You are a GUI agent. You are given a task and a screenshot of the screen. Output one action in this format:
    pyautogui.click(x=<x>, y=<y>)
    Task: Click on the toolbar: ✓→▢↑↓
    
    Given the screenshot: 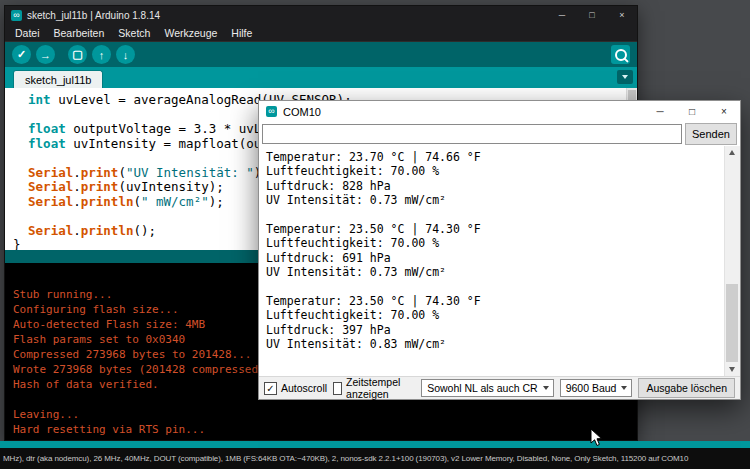 What is the action you would take?
    pyautogui.click(x=321, y=54)
    